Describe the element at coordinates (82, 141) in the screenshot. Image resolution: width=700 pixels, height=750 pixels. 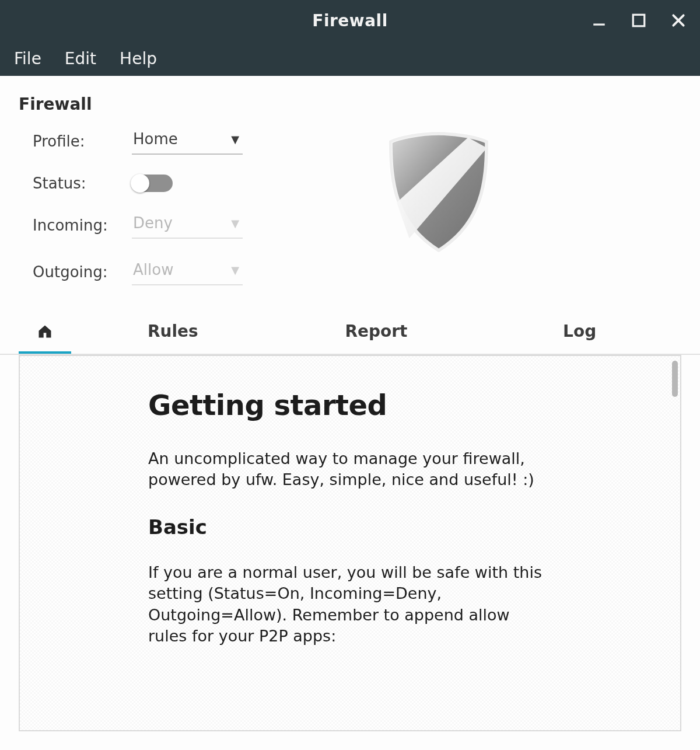
I see `profile-label: Profile:` at that location.